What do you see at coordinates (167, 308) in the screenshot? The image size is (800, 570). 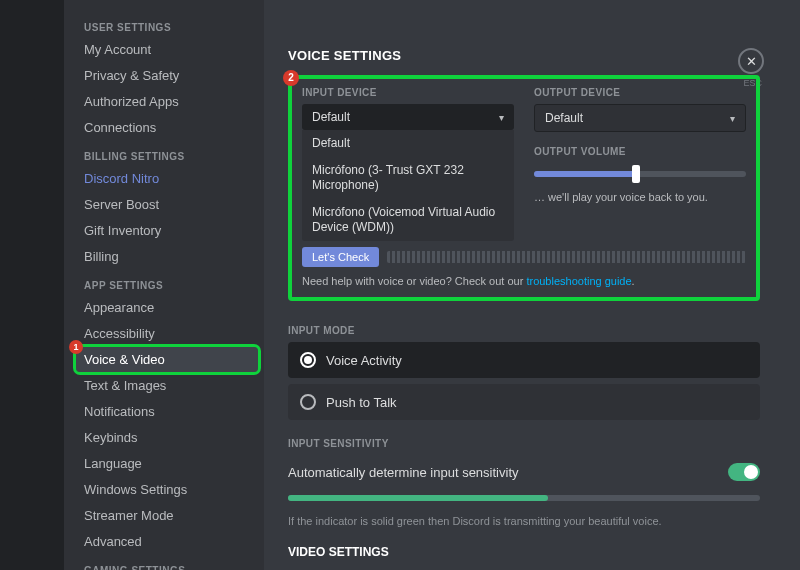 I see `sidebar-item-appearance: Appearance` at bounding box center [167, 308].